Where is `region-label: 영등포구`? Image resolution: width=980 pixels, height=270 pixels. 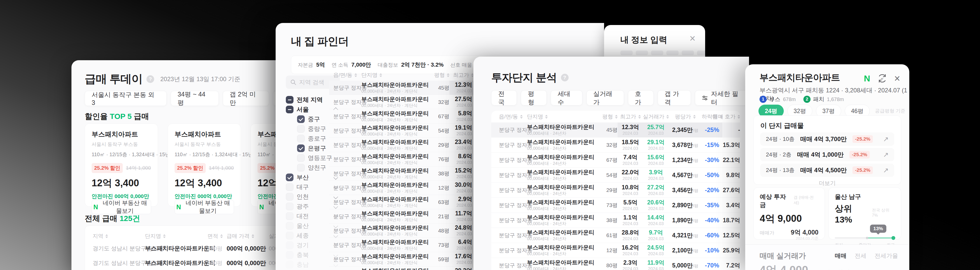 region-label: 영등포구 is located at coordinates (320, 158).